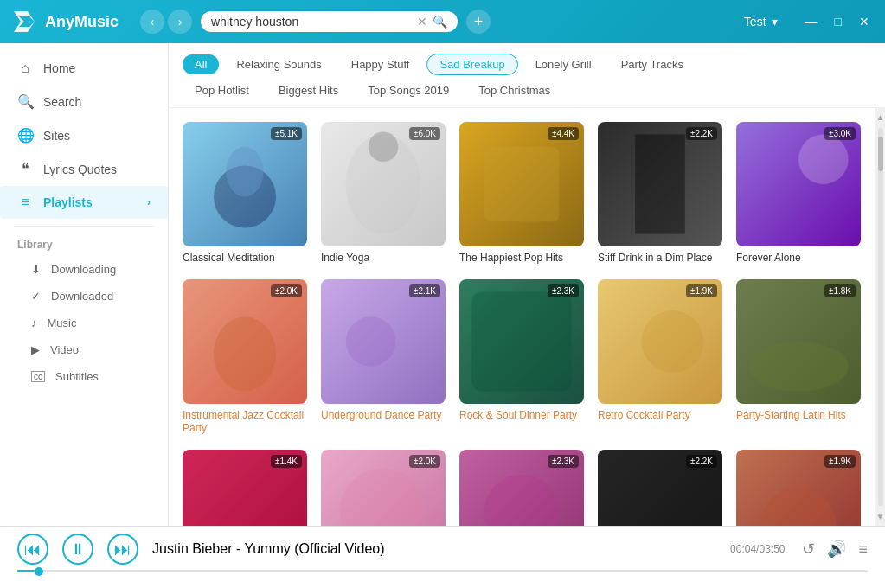 The height and width of the screenshot is (588, 885). Describe the element at coordinates (755, 22) in the screenshot. I see `user-name: Test` at that location.